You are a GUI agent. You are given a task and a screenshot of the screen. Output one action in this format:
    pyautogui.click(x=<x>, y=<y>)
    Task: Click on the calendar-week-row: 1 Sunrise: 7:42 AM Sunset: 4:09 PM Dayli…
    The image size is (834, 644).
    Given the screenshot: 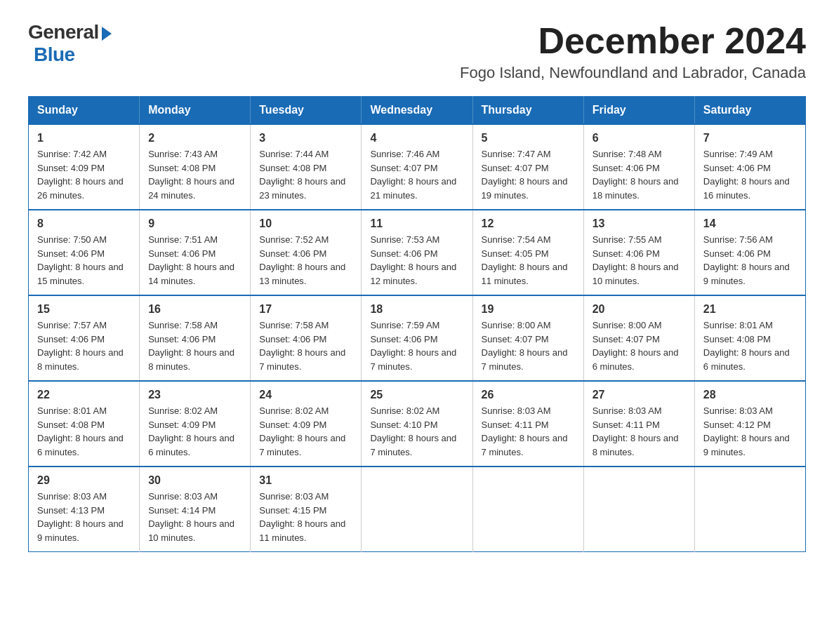 What is the action you would take?
    pyautogui.click(x=417, y=167)
    